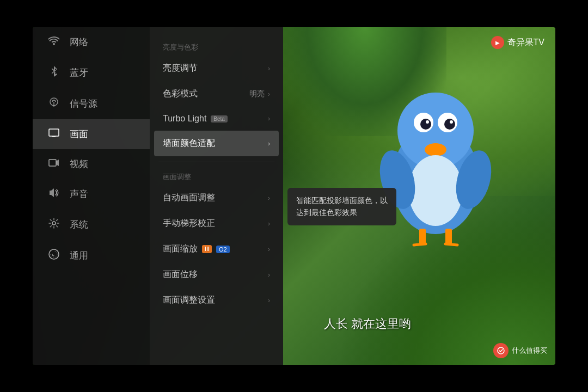 This screenshot has width=588, height=392. What do you see at coordinates (180, 69) in the screenshot?
I see `brightness-label: 亮度调节` at bounding box center [180, 69].